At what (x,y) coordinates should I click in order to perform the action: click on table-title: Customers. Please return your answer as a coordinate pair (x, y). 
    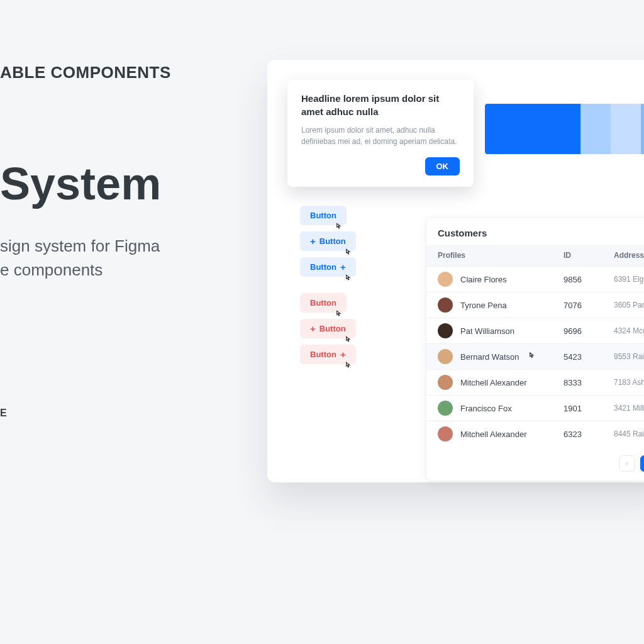
    Looking at the image, I should click on (535, 231).